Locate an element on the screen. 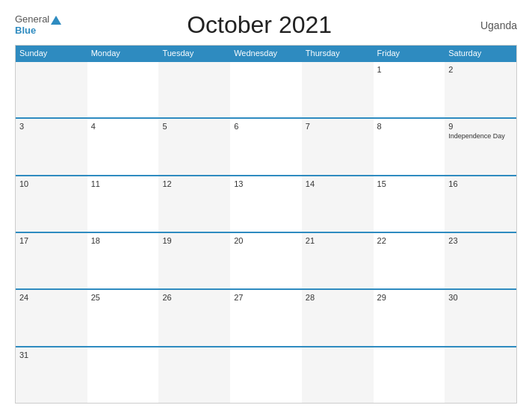  day-number: 7 is located at coordinates (338, 126).